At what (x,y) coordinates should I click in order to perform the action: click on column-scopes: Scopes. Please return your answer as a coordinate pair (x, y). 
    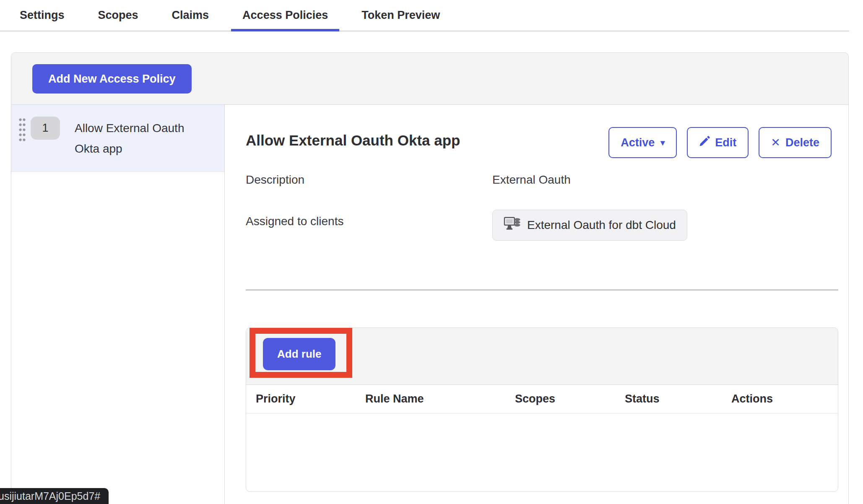
    Looking at the image, I should click on (570, 399).